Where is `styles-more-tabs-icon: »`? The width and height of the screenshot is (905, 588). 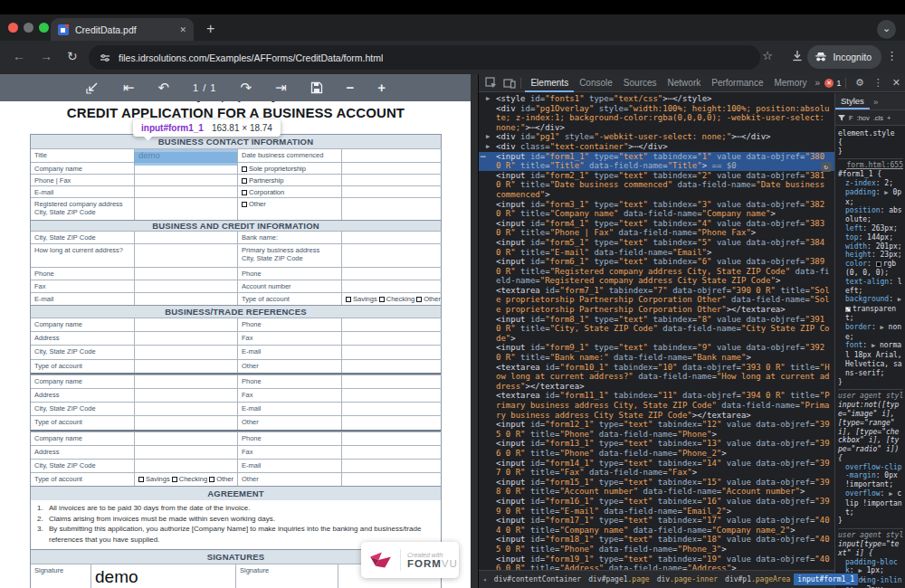 styles-more-tabs-icon: » is located at coordinates (876, 101).